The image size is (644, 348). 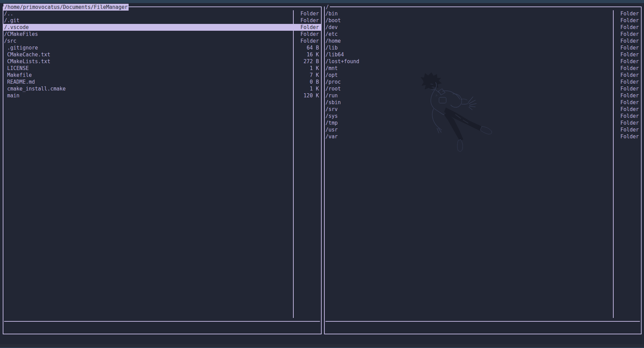 I want to click on file-size: 272 B, so click(x=307, y=61).